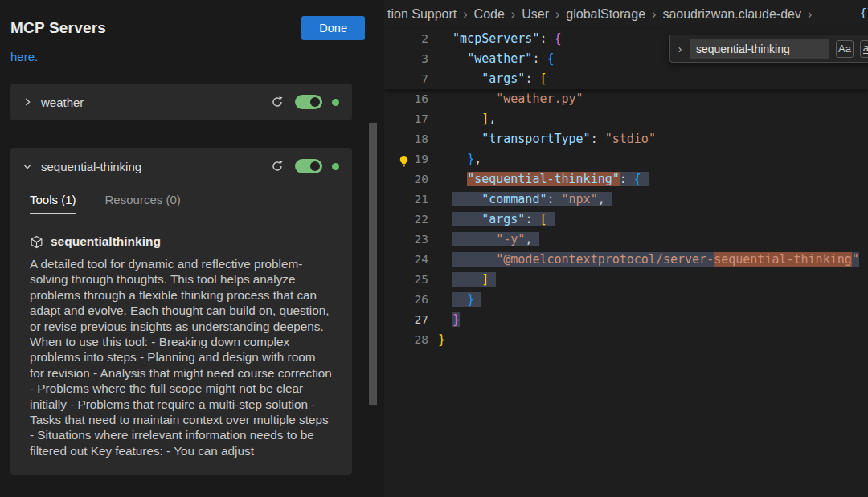 The height and width of the screenshot is (497, 868). Describe the element at coordinates (192, 20) in the screenshot. I see `panel-header: MCP Servers Done` at that location.